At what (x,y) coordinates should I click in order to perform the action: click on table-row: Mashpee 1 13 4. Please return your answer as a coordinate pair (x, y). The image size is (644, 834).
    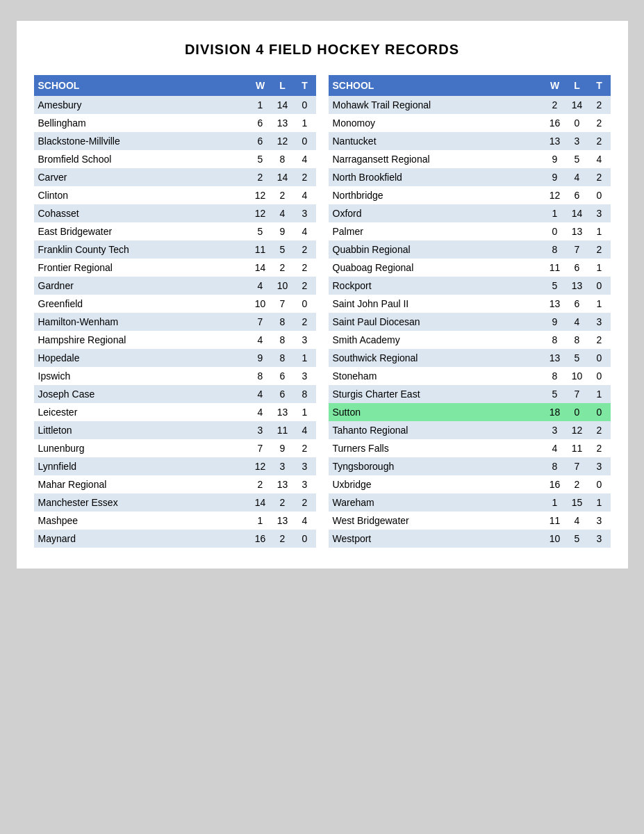
    Looking at the image, I should click on (175, 521).